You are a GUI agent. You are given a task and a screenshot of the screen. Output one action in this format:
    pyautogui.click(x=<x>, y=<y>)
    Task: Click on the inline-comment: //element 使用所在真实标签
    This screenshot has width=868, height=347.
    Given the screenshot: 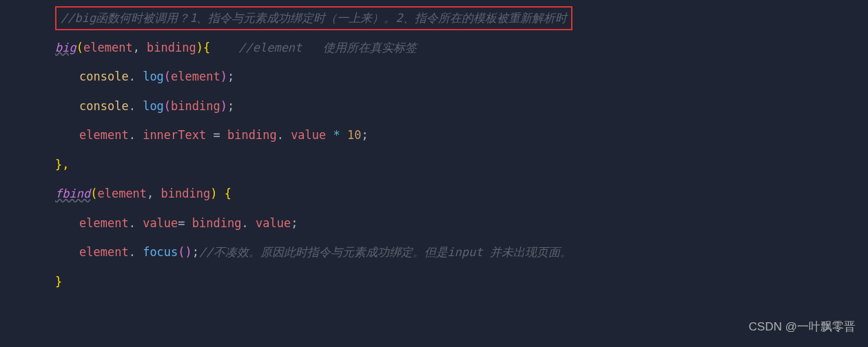 What is the action you would take?
    pyautogui.click(x=328, y=48)
    